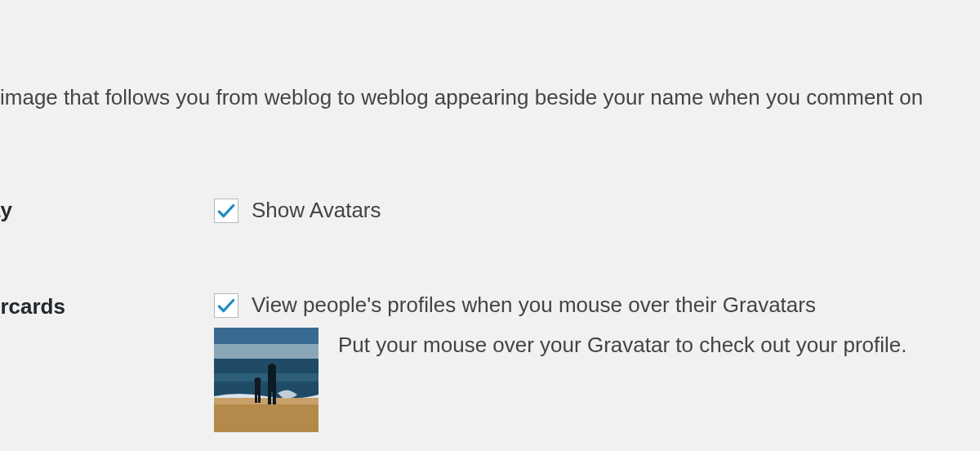  I want to click on beach-photo-icon, so click(266, 380).